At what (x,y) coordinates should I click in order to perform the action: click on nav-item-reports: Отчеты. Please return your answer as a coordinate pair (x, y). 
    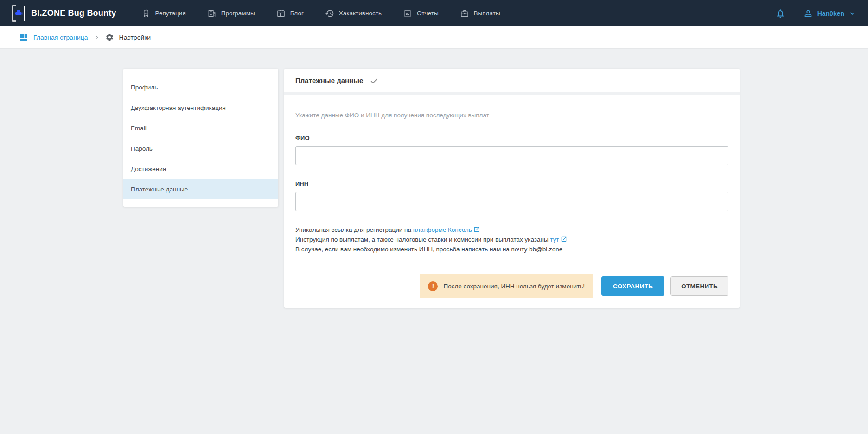
    Looking at the image, I should click on (421, 13).